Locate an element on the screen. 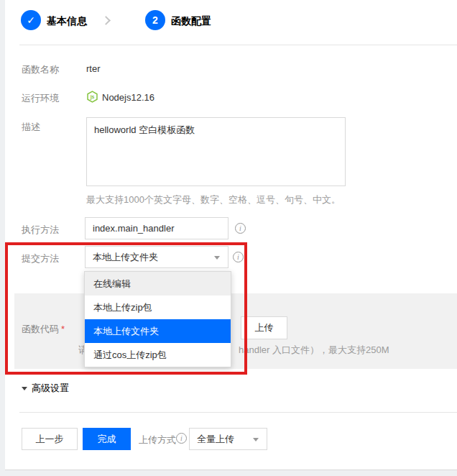 This screenshot has width=457, height=476. description-hint: 最大支持1000个英文字母、数字、空格、逗号、句号、中文。 is located at coordinates (213, 200).